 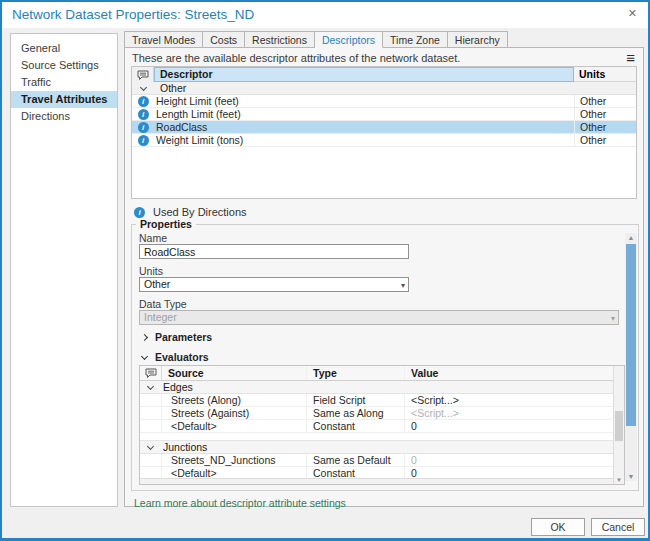 I want to click on learn-more-link: Learn more about descriptor attribute se…, so click(x=240, y=503).